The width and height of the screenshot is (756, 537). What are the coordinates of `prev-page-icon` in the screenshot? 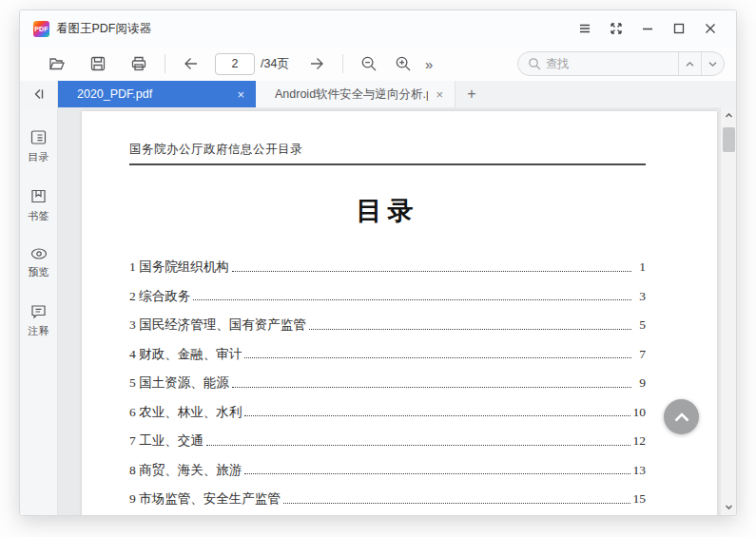 It's located at (191, 64).